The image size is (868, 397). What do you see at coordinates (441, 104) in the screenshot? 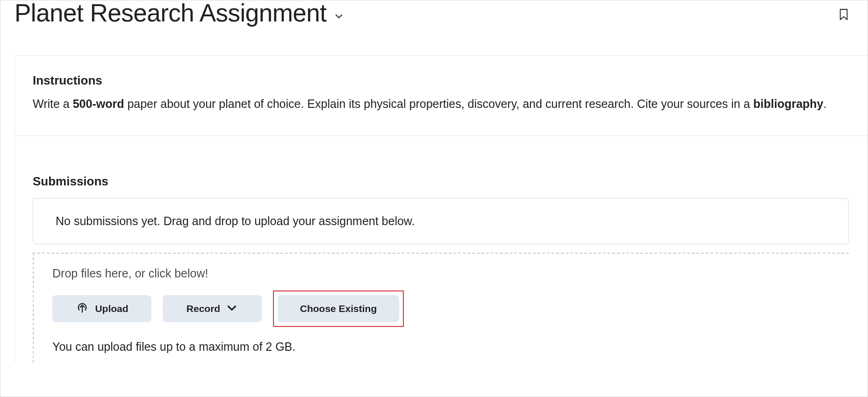
I see `instructions-body: Write a 500-word paper about your planet…` at bounding box center [441, 104].